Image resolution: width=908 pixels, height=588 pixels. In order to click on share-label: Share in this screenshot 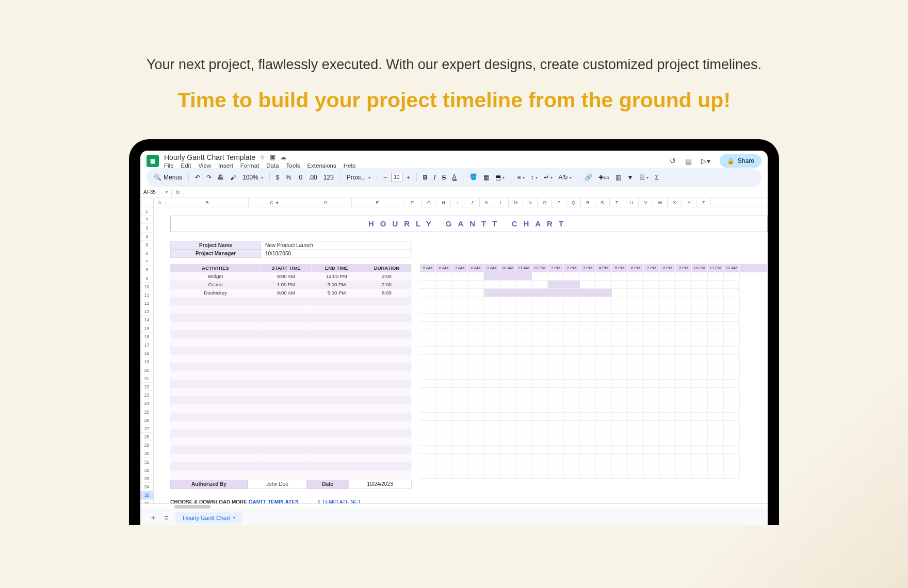, I will do `click(746, 161)`.